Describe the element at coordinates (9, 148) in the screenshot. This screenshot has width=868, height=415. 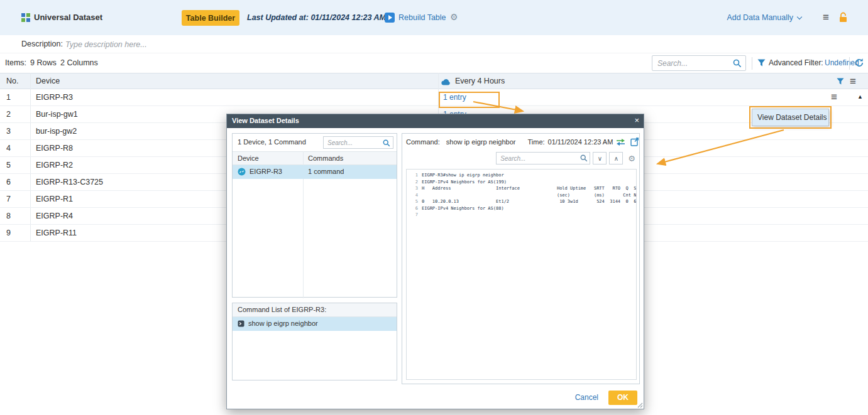
I see `row-number: 4` at that location.